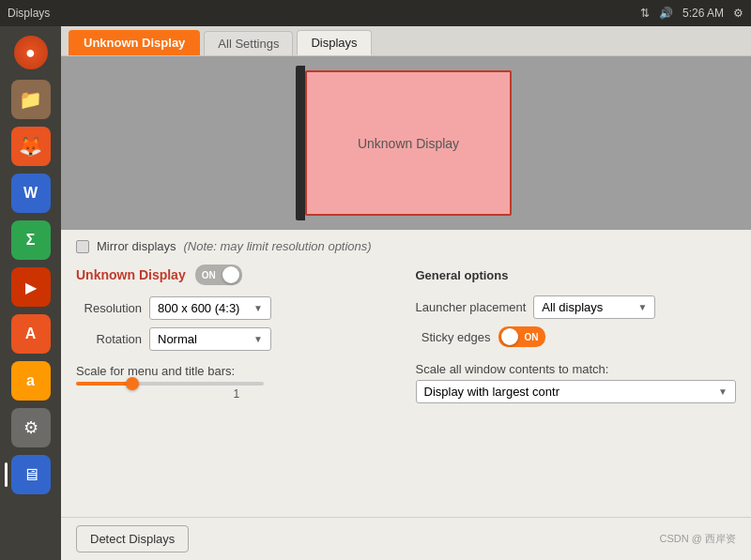 The image size is (751, 560). Describe the element at coordinates (522, 337) in the screenshot. I see `sticky-toggle: ON` at that location.